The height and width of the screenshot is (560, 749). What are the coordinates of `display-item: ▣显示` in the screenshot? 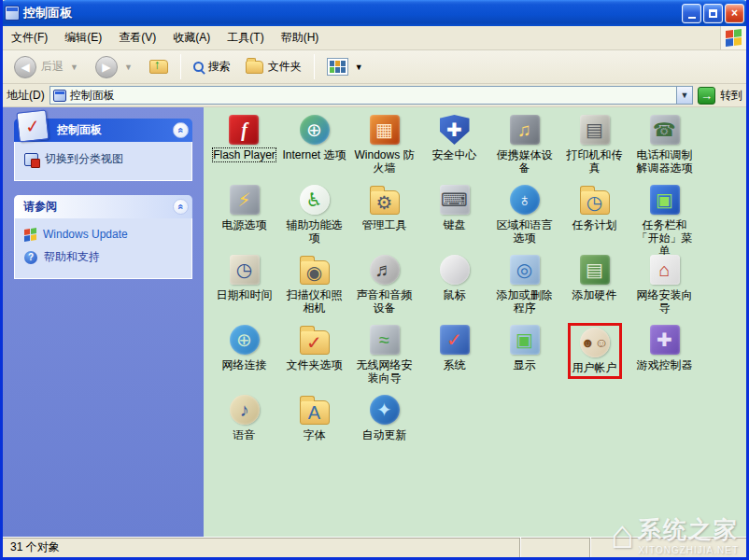 It's located at (525, 358).